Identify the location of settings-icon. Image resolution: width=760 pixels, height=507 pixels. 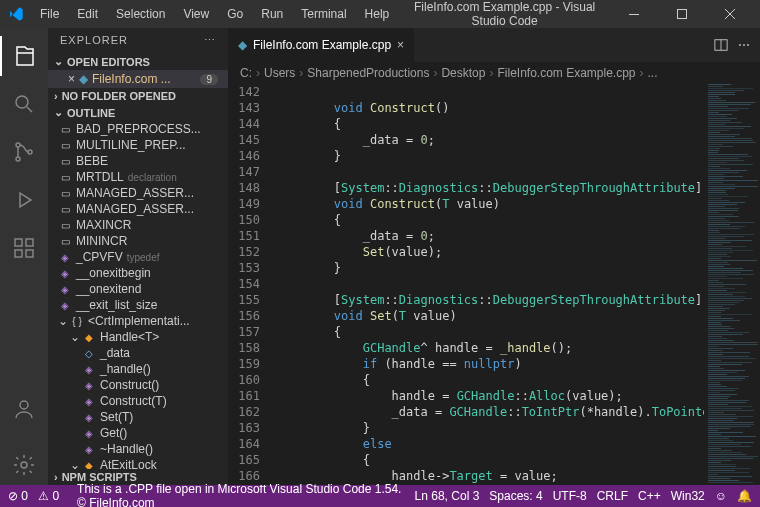
(24, 465).